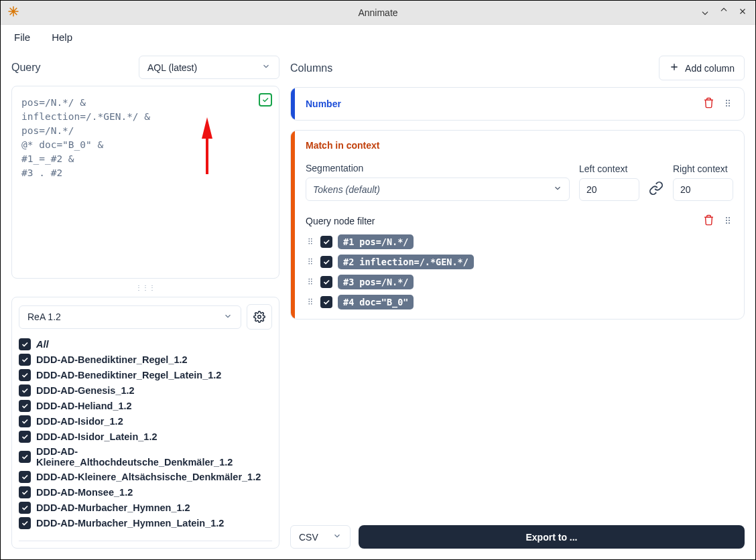 This screenshot has width=756, height=560. I want to click on corpus-item: DDD-AD-Kleinere_Altsächsische_Denkmäler_…, so click(145, 477).